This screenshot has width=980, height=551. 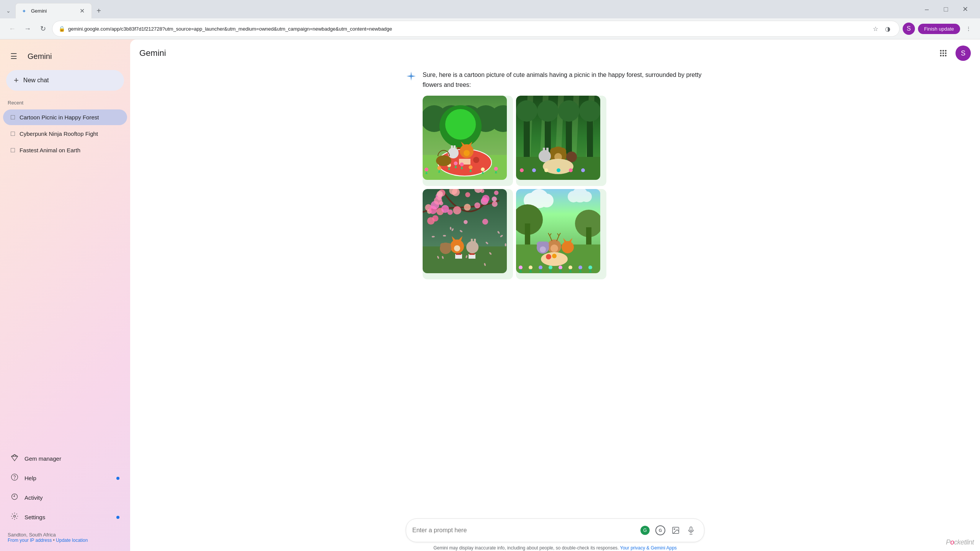 What do you see at coordinates (564, 174) in the screenshot?
I see `message-content: Sure, here is a cartoon picture of cute …` at bounding box center [564, 174].